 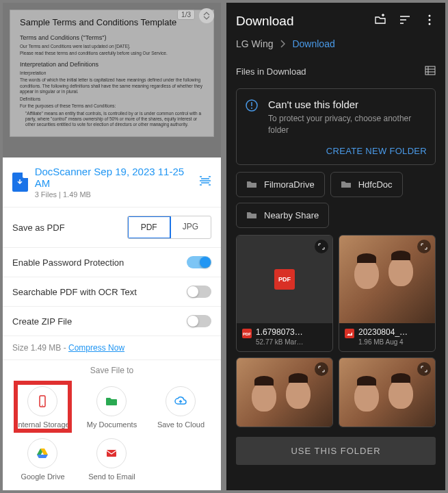 What do you see at coordinates (21, 182) in the screenshot?
I see `file-icon` at bounding box center [21, 182].